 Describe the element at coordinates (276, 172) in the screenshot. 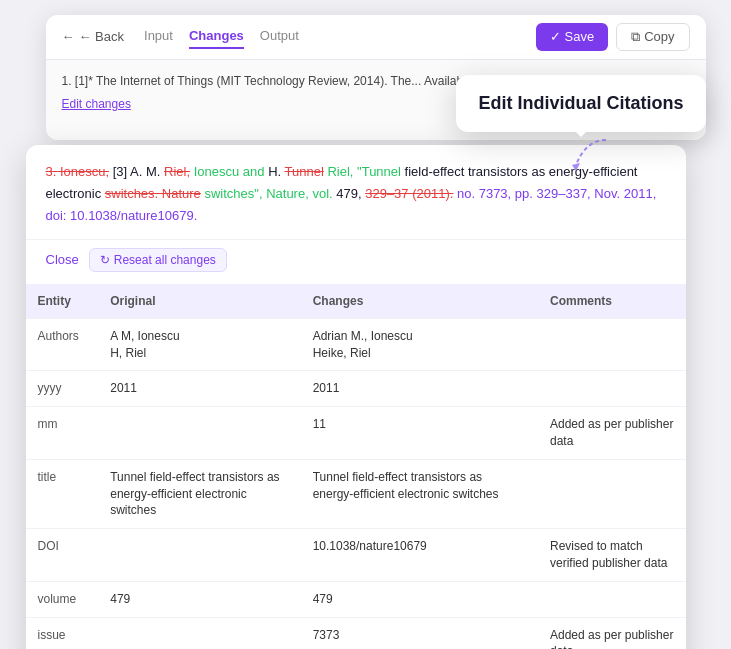

I see `normal-text-3: H.` at that location.